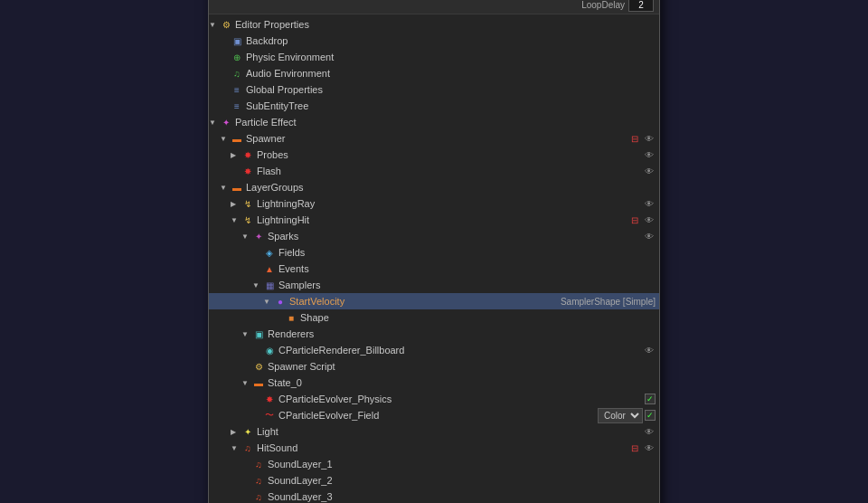 Image resolution: width=868 pixels, height=503 pixels. What do you see at coordinates (434, 57) in the screenshot?
I see `tree-item: ⊕Physic Environment` at bounding box center [434, 57].